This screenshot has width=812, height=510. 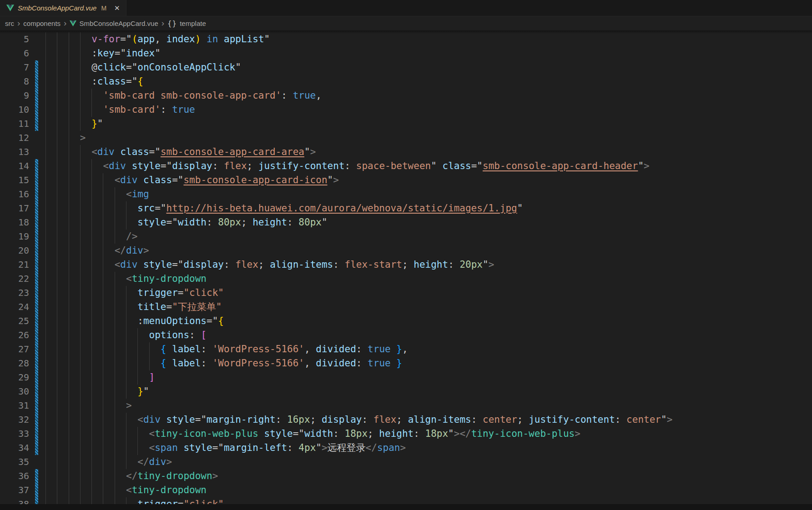 What do you see at coordinates (15, 307) in the screenshot?
I see `line-number: 24` at bounding box center [15, 307].